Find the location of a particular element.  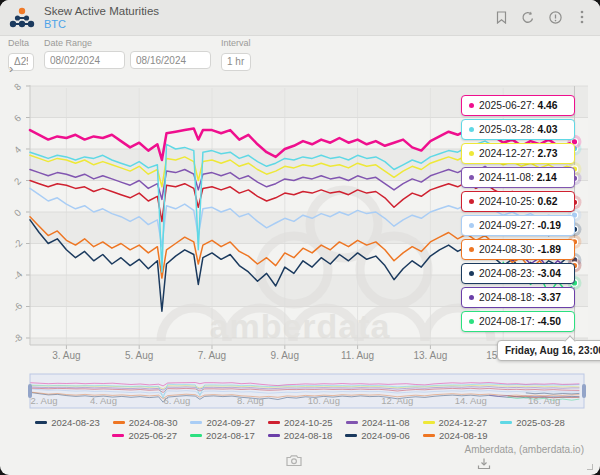

legend-item-2024-11-08: 2024-11-08 is located at coordinates (378, 422).